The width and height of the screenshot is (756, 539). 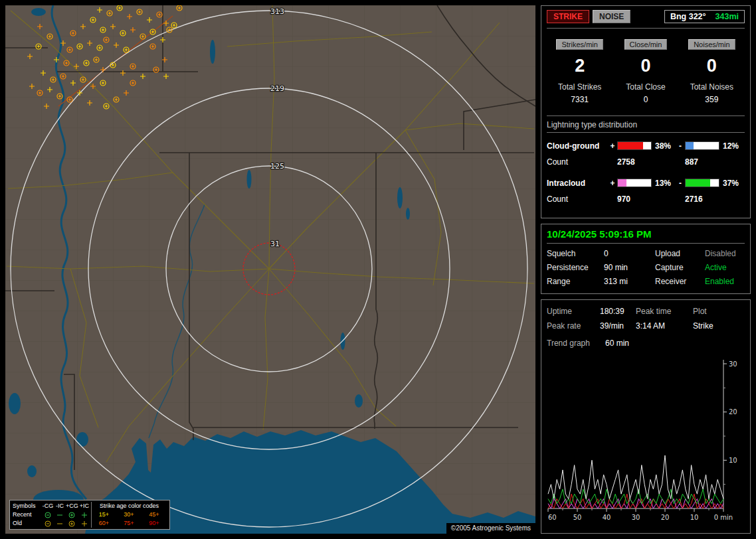 What do you see at coordinates (725, 281) in the screenshot?
I see `receiver-status: Enabled` at bounding box center [725, 281].